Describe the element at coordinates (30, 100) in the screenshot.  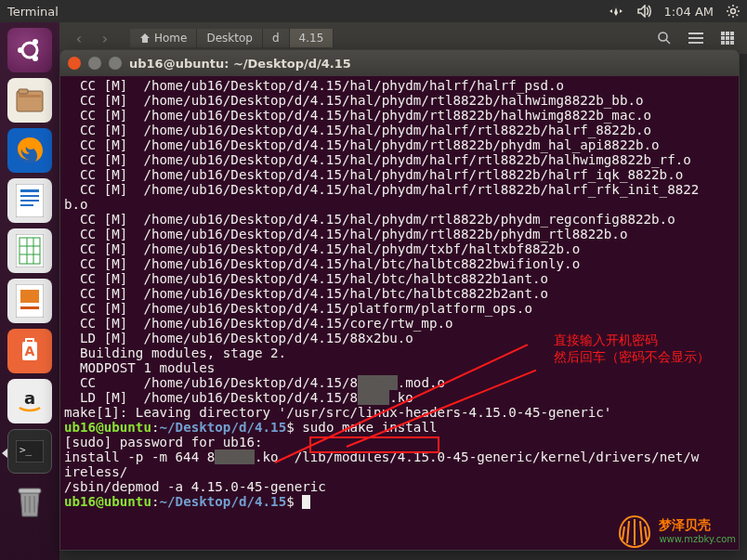
I see `files-icon` at that location.